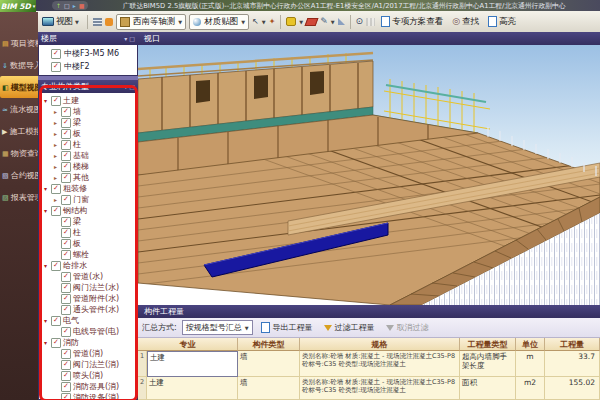 The width and height of the screenshot is (600, 400). Describe the element at coordinates (408, 328) in the screenshot. I see `cancel-filter-button: 取消过滤` at that location.